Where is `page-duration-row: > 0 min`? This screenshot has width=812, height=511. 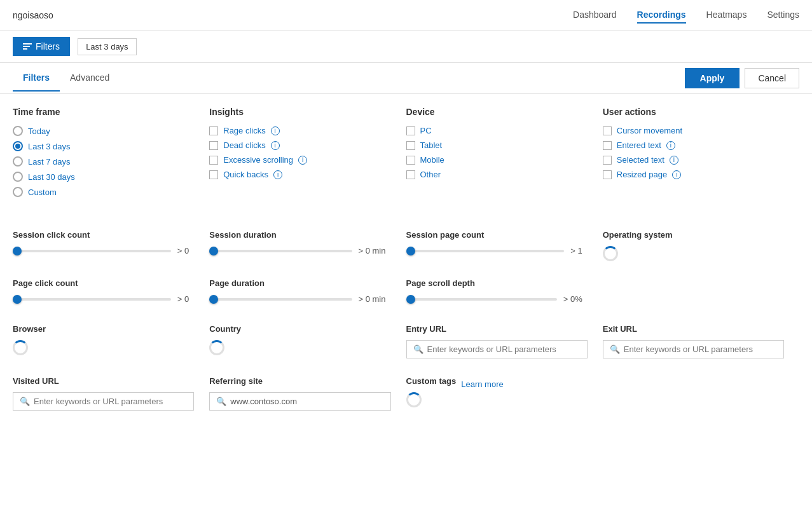
page-duration-row: > 0 min is located at coordinates (298, 299).